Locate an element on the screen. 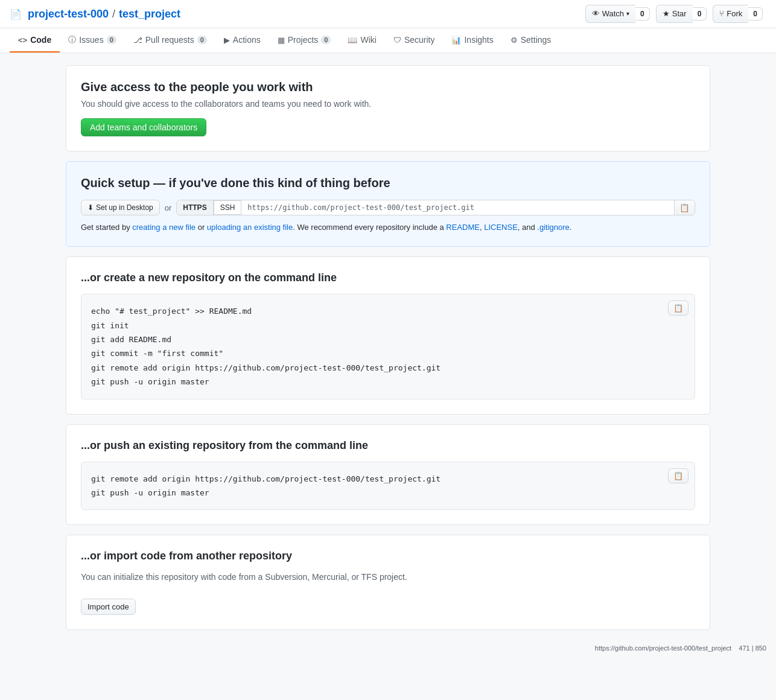  code-icon: <> is located at coordinates (23, 40).